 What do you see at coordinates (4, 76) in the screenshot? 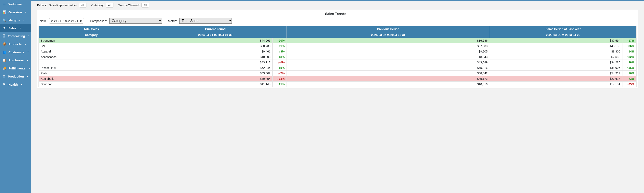
I see `layers-icon: ☷` at bounding box center [4, 76].